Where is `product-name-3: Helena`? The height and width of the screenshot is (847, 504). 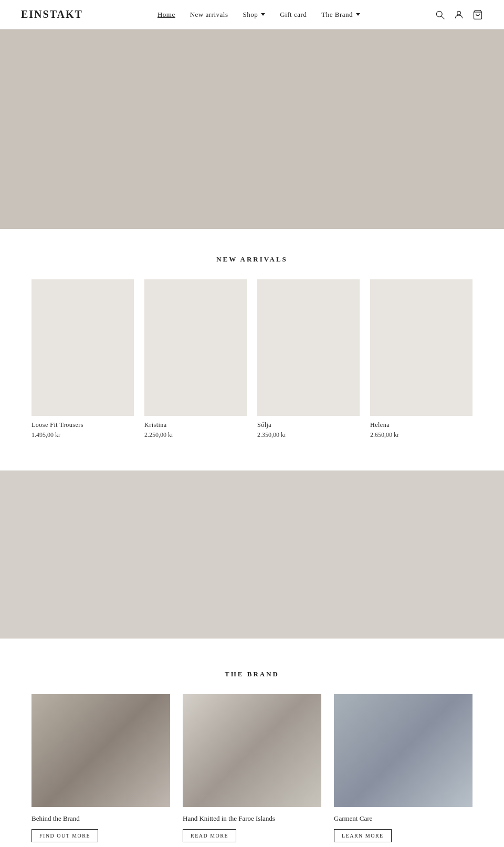 product-name-3: Helena is located at coordinates (421, 425).